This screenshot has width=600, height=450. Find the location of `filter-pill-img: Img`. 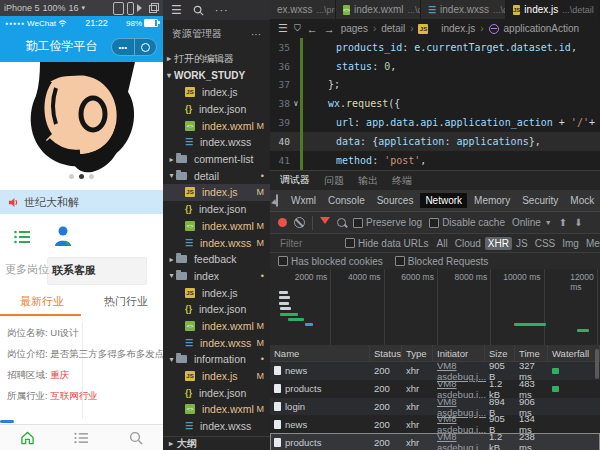

filter-pill-img: Img is located at coordinates (570, 244).